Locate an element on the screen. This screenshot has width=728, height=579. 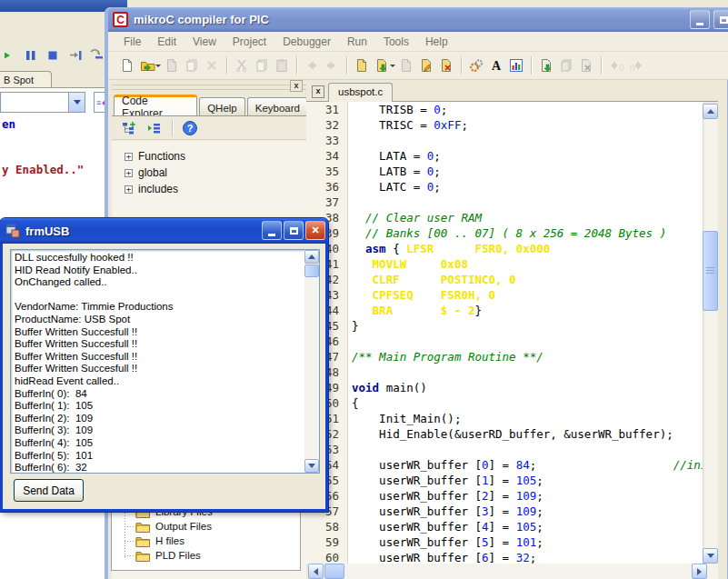
collapse-tree-icon is located at coordinates (155, 128).